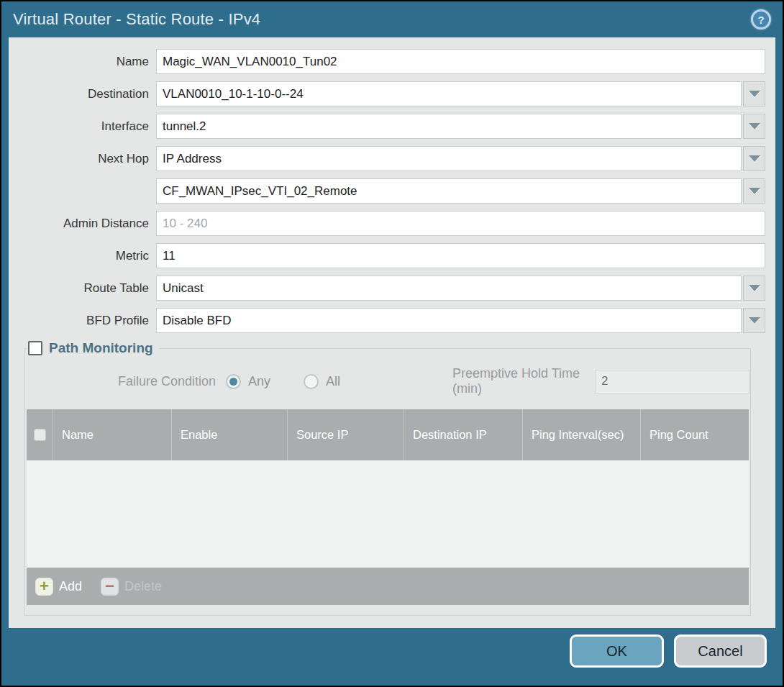 This screenshot has height=687, width=784. I want to click on interface-label: Interface, so click(82, 127).